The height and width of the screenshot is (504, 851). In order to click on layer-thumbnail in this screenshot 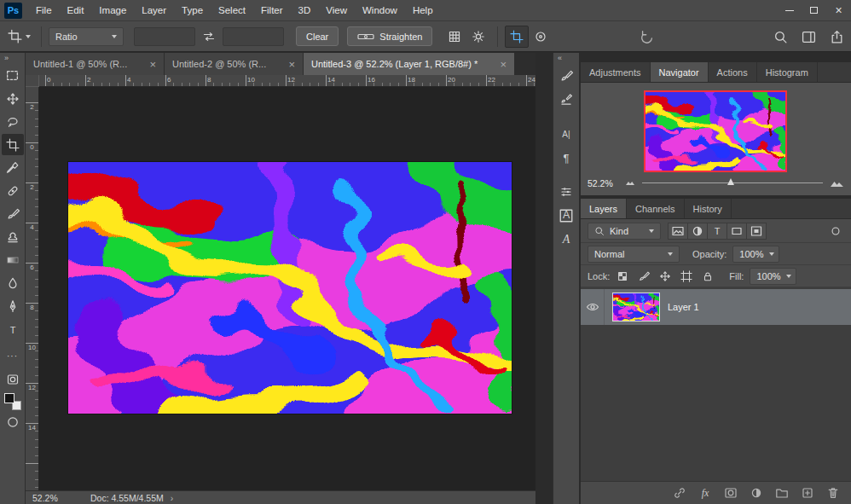, I will do `click(636, 307)`.